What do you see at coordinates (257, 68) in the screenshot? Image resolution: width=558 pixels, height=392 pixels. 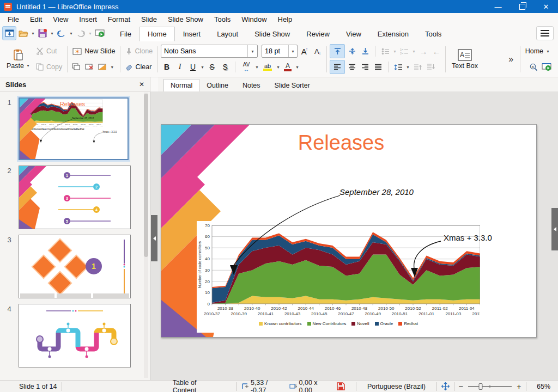 I see `character-spacing-dropdown: ▾` at bounding box center [257, 68].